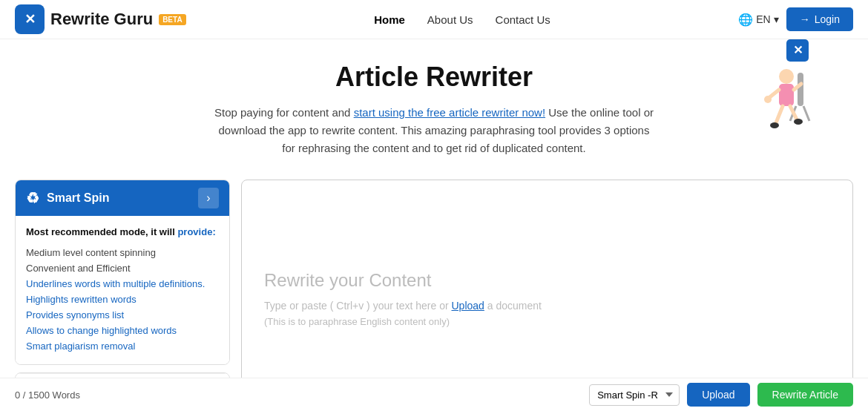 The width and height of the screenshot is (868, 411). I want to click on nav-links: Home About Us Contact Us, so click(462, 19).